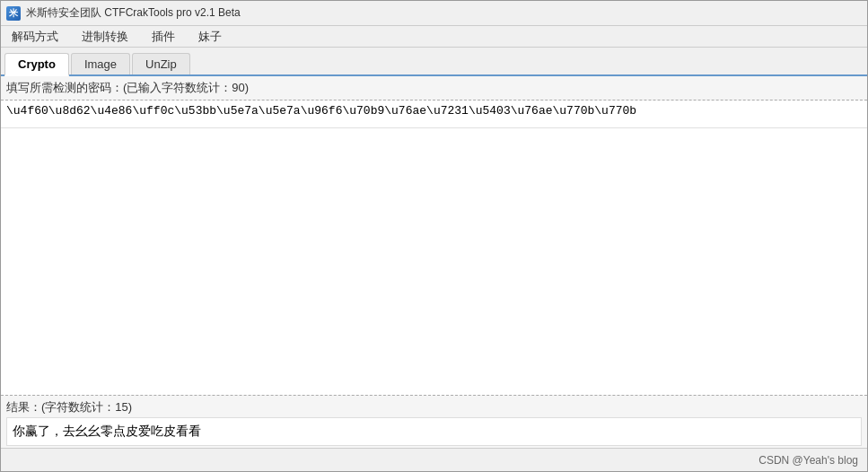 This screenshot has width=868, height=472. I want to click on tab-unzip: UnZip, so click(162, 64).